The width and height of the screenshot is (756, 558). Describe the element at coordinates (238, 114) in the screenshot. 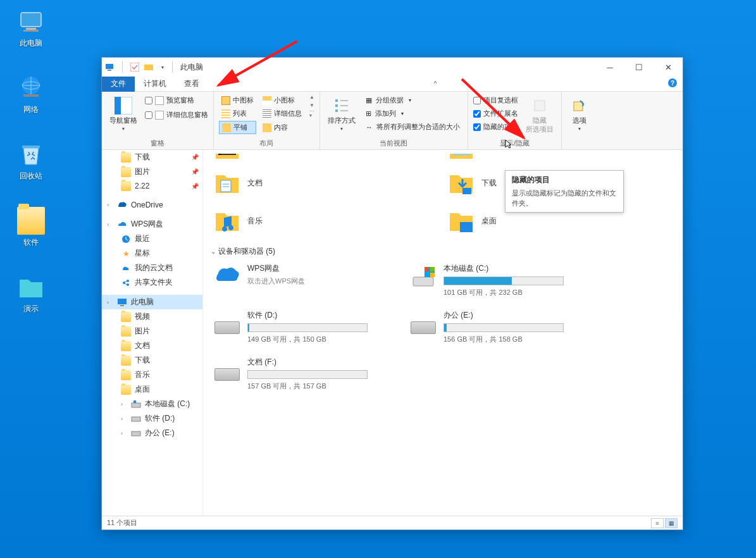

I see `layout-list: 列表` at that location.